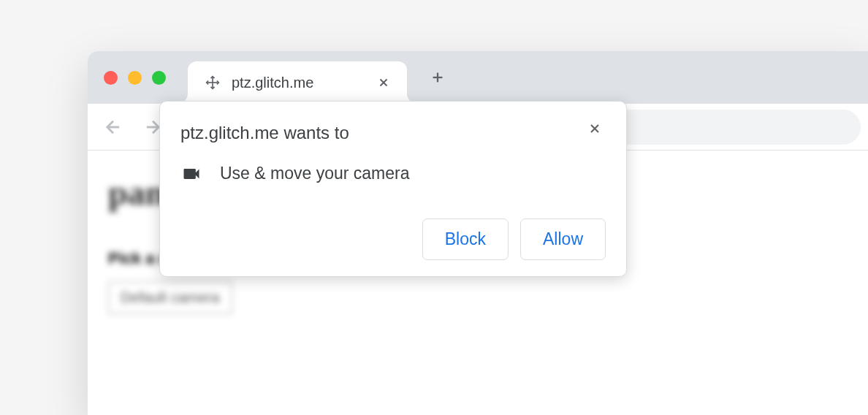 The image size is (868, 415). What do you see at coordinates (393, 174) in the screenshot?
I see `permission-row: Use & move your camera` at bounding box center [393, 174].